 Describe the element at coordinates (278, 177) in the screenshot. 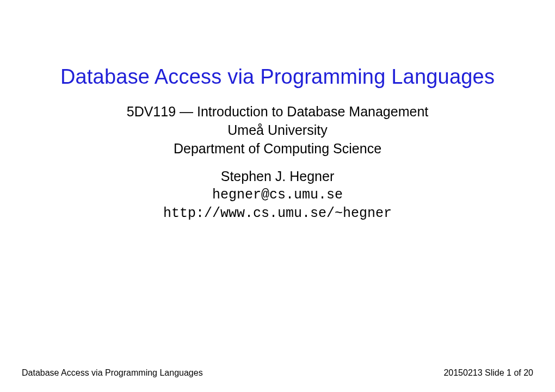

I see `author-name: Stephen J. Hegner` at that location.